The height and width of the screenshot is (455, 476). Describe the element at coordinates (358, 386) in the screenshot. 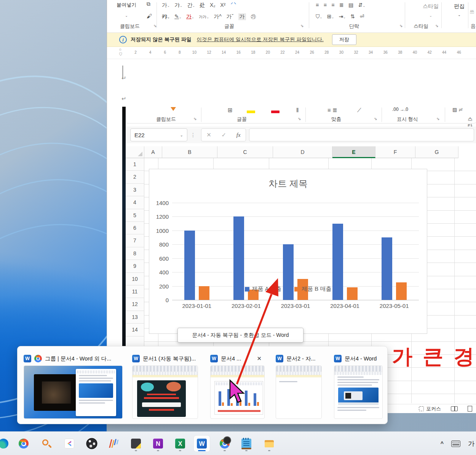

I see `preview-card-4: W문서4 - Word` at that location.